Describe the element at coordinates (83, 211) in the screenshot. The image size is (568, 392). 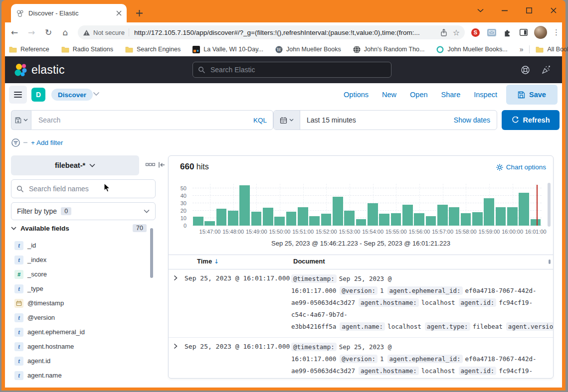
I see `filter-by-type-select: Filter by type 0` at that location.